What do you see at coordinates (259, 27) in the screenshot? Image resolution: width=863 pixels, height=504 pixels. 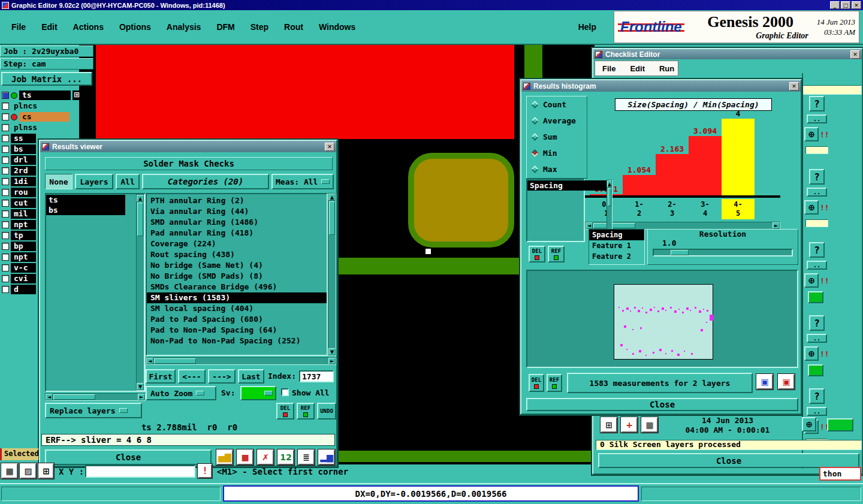 I see `menu-item-step: Step` at bounding box center [259, 27].